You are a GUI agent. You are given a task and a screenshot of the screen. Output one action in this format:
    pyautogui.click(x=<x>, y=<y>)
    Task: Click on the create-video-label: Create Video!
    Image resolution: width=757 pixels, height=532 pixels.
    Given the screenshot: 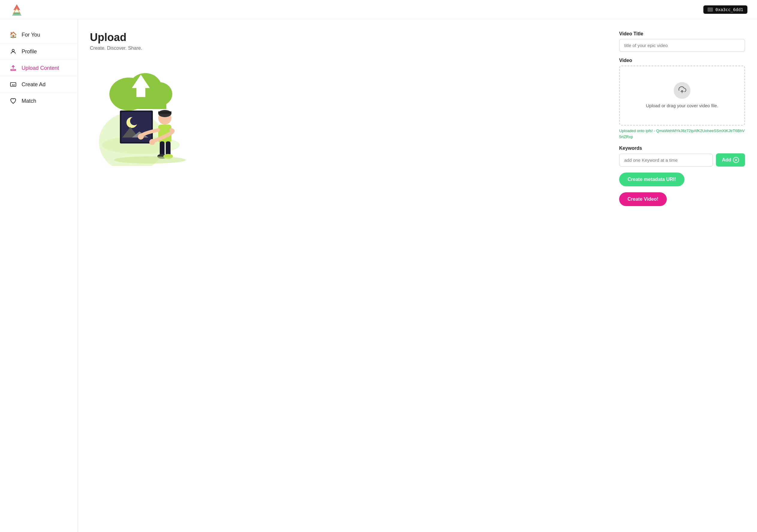 What is the action you would take?
    pyautogui.click(x=643, y=199)
    